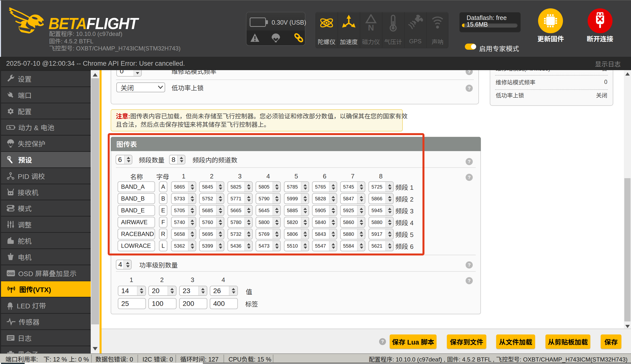  I want to click on svg-text: N, so click(371, 27).